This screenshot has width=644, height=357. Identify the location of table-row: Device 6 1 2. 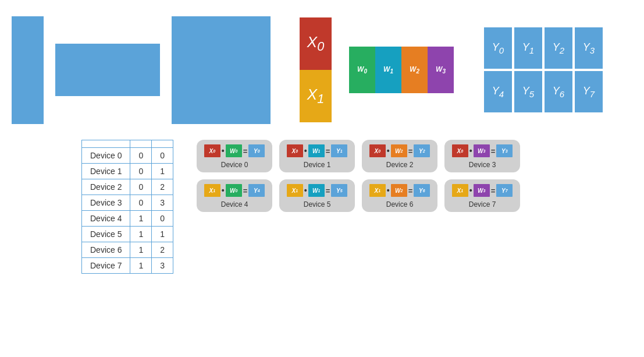
(128, 250).